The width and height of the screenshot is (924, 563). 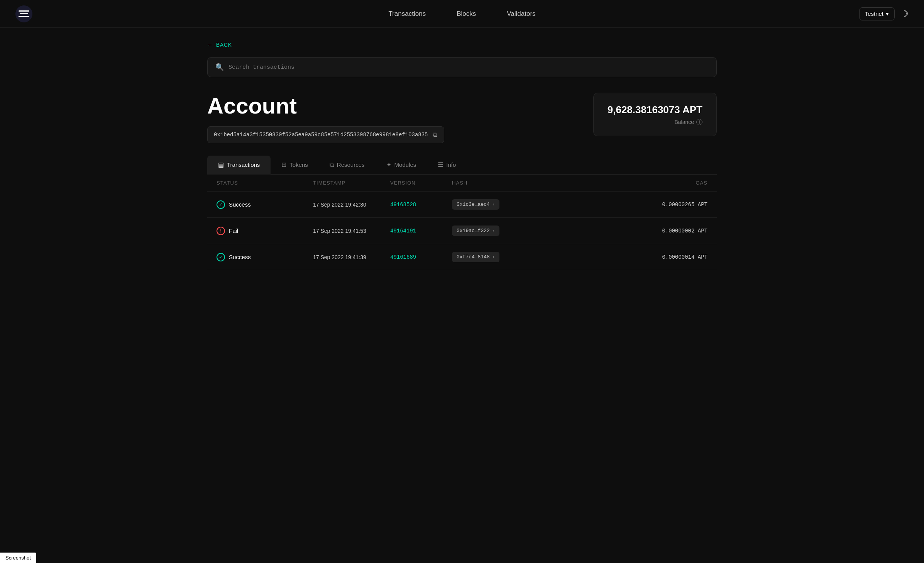 What do you see at coordinates (673, 183) in the screenshot?
I see `col-gas: GAS` at bounding box center [673, 183].